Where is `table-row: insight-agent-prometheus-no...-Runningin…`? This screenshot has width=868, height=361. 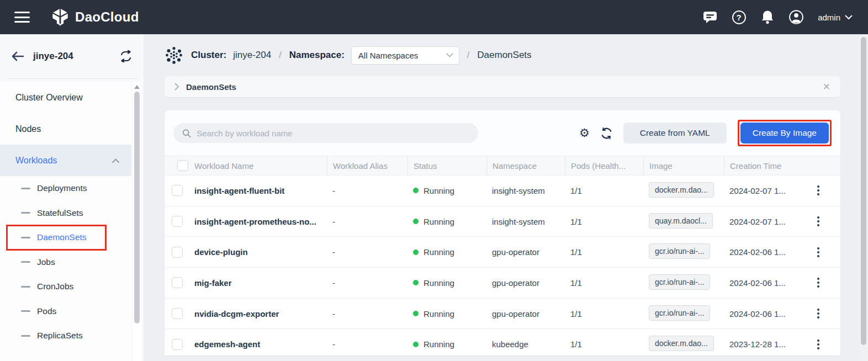 table-row: insight-agent-prometheus-no...-Runningin… is located at coordinates (502, 222).